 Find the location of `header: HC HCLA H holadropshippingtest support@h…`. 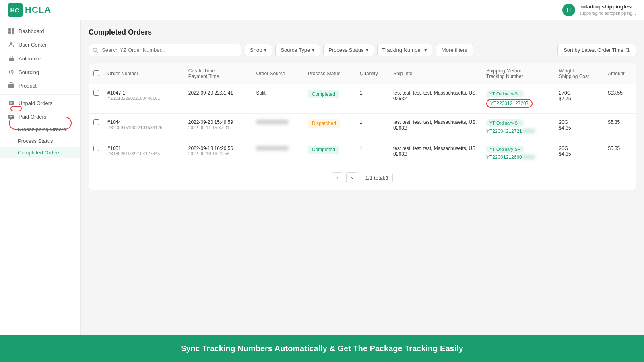

header: HC HCLA H holadropshippingtest support@h… is located at coordinates (322, 10).